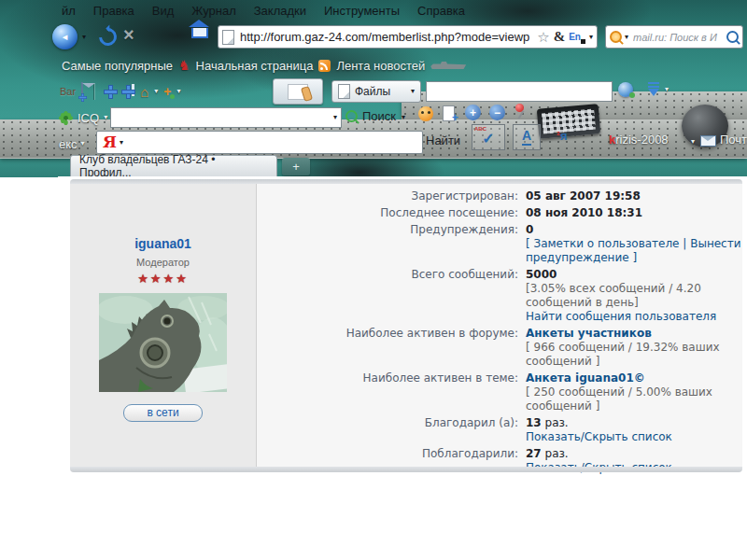  I want to click on profile-row-active-forum: Наиболее активен в форуме: Анкеты участн…, so click(503, 347).